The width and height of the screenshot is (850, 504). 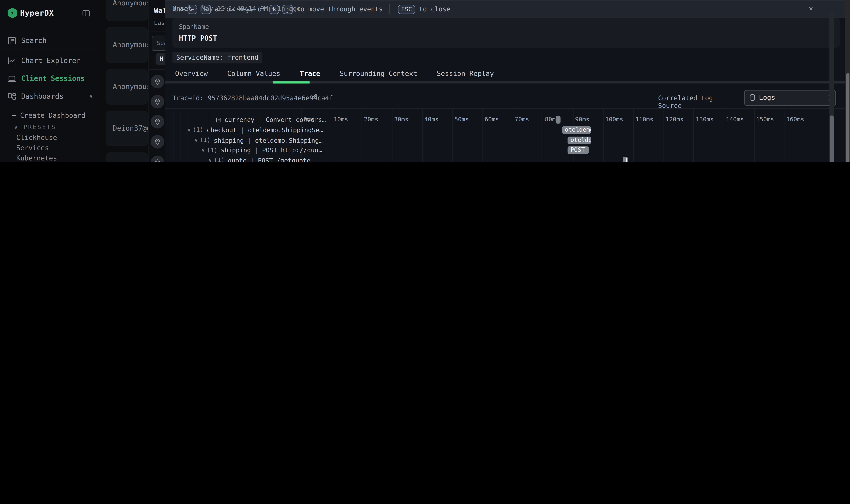 What do you see at coordinates (124, 81) in the screenshot?
I see `session-list: AnonymousAnonymousAnonymousDeion37@gmWal…` at bounding box center [124, 81].